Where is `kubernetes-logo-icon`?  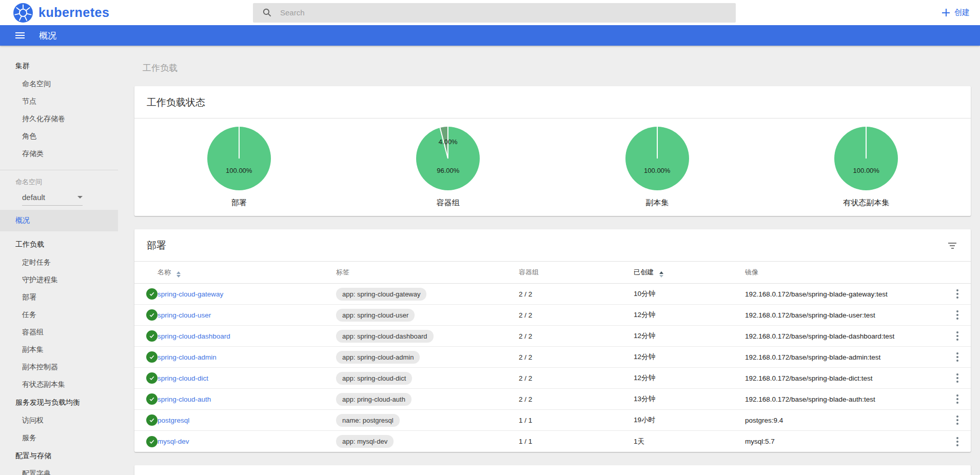
kubernetes-logo-icon is located at coordinates (23, 13).